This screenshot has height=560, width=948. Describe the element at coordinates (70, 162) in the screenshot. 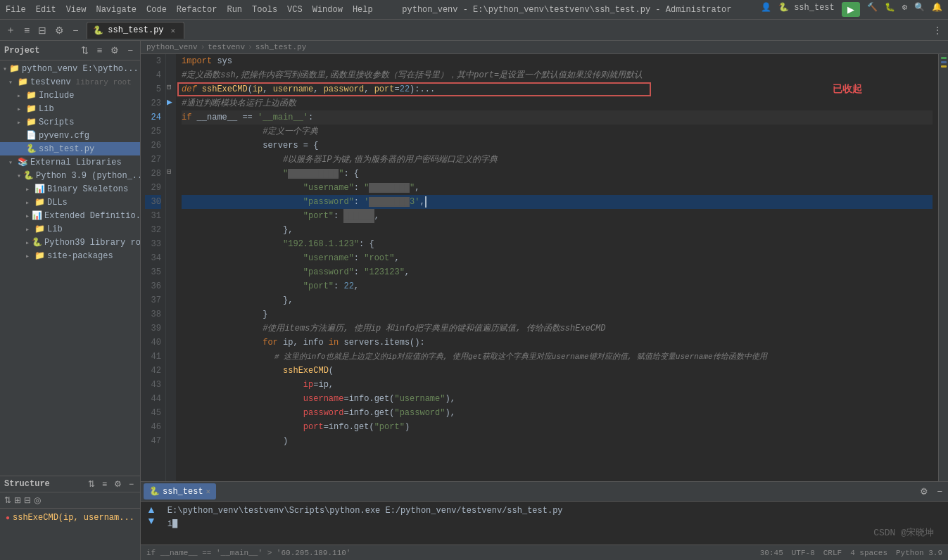

I see `tree-ext-libraries: ▾ 📚 External Libraries` at that location.